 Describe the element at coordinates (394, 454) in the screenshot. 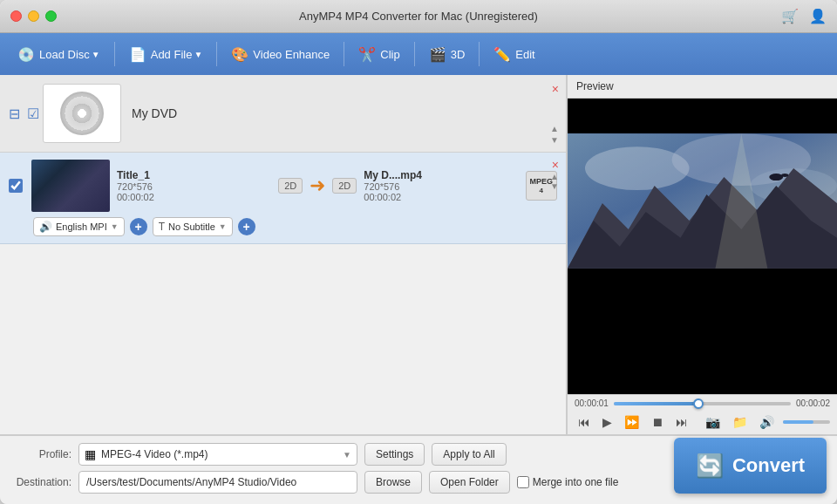

I see `settings-button: Settings` at that location.